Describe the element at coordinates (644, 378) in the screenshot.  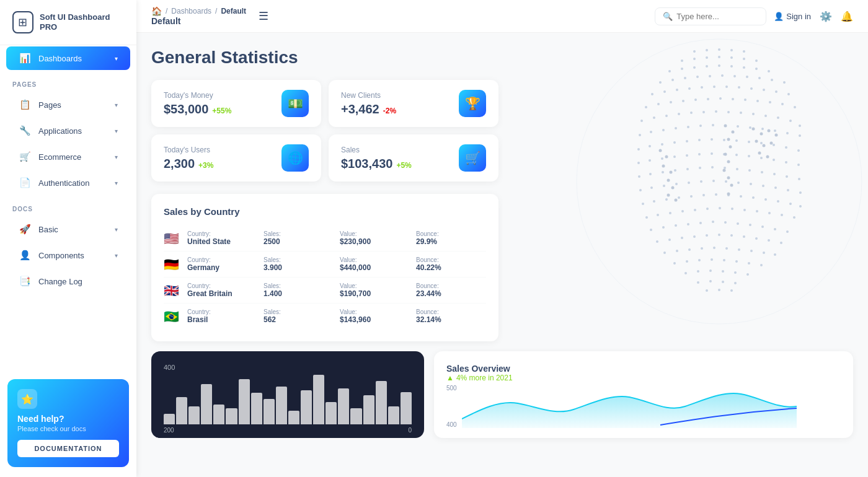
I see `sales-overview-subtitle: ▲ 4% more in 2021` at that location.